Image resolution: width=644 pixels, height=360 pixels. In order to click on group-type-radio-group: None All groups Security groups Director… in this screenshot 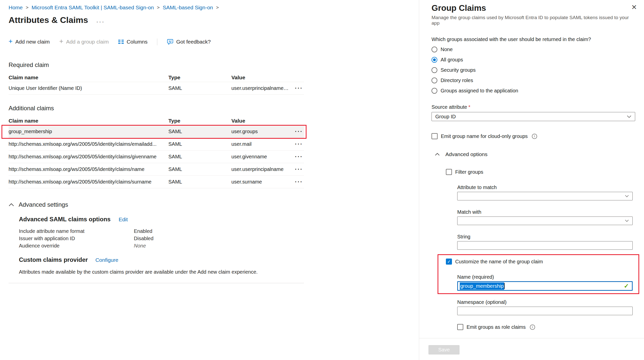, I will do `click(533, 70)`.